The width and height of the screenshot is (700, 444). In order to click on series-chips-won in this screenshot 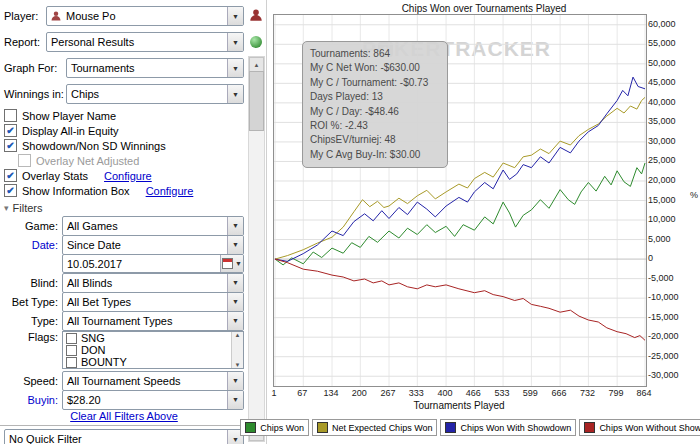, I will do `click(460, 214)`.